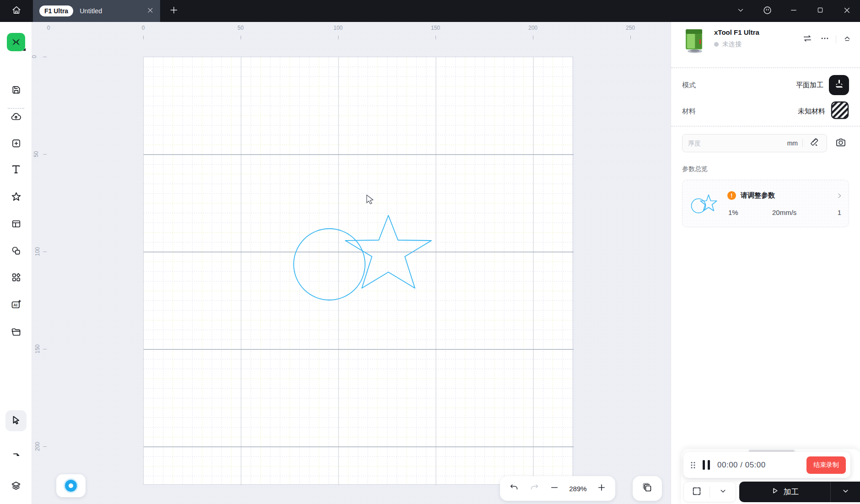 The width and height of the screenshot is (860, 504). What do you see at coordinates (514, 488) in the screenshot?
I see `undo-button` at bounding box center [514, 488].